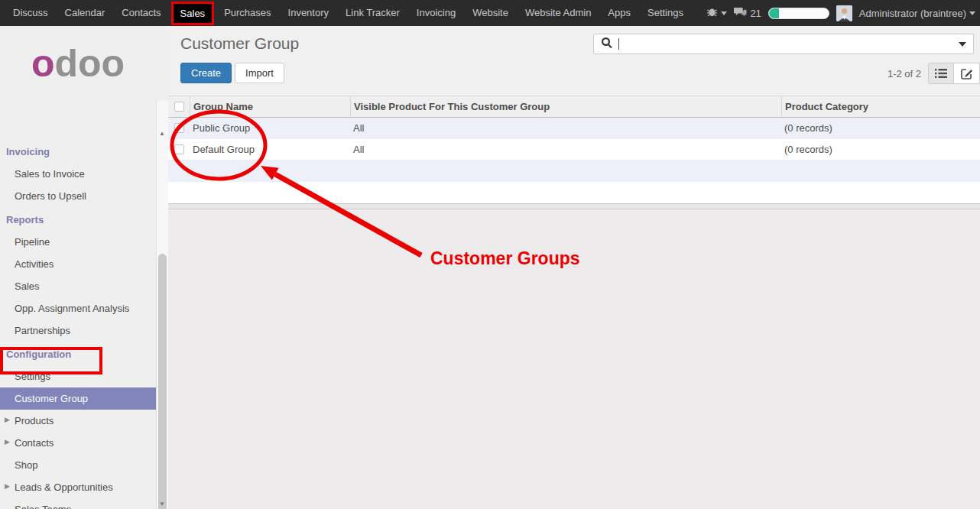  I want to click on pager-counter: 1-2 of 2, so click(904, 73).